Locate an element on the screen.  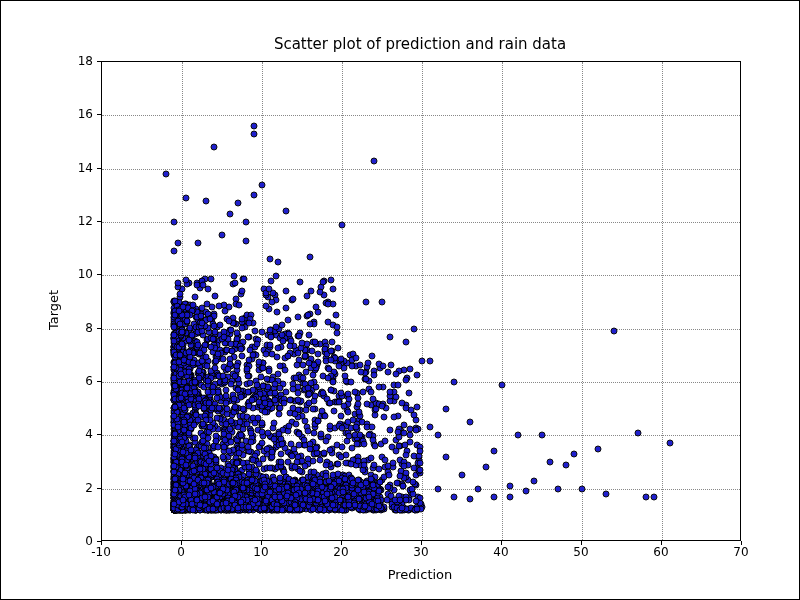
y-tick-label: 10 is located at coordinates (86, 274).